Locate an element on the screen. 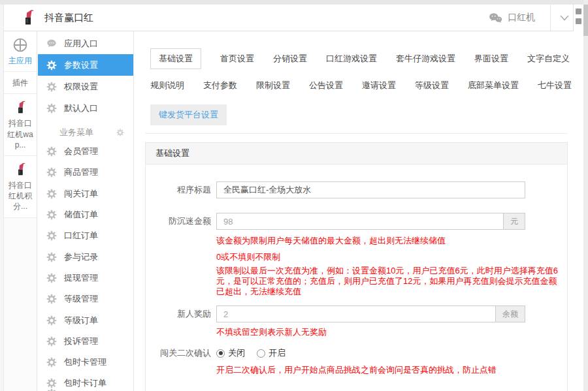 The width and height of the screenshot is (588, 391). rail-item-0: 主应用 is located at coordinates (20, 52).